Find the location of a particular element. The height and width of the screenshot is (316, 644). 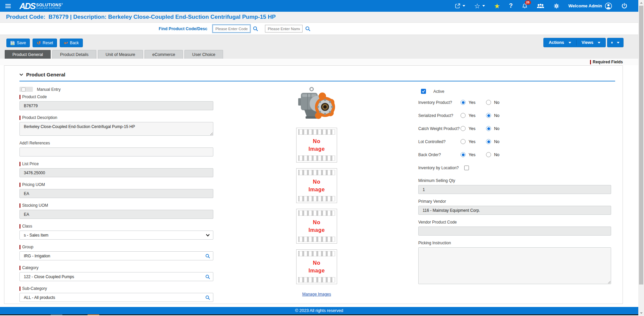

inventory-product-no-radio is located at coordinates (488, 103).